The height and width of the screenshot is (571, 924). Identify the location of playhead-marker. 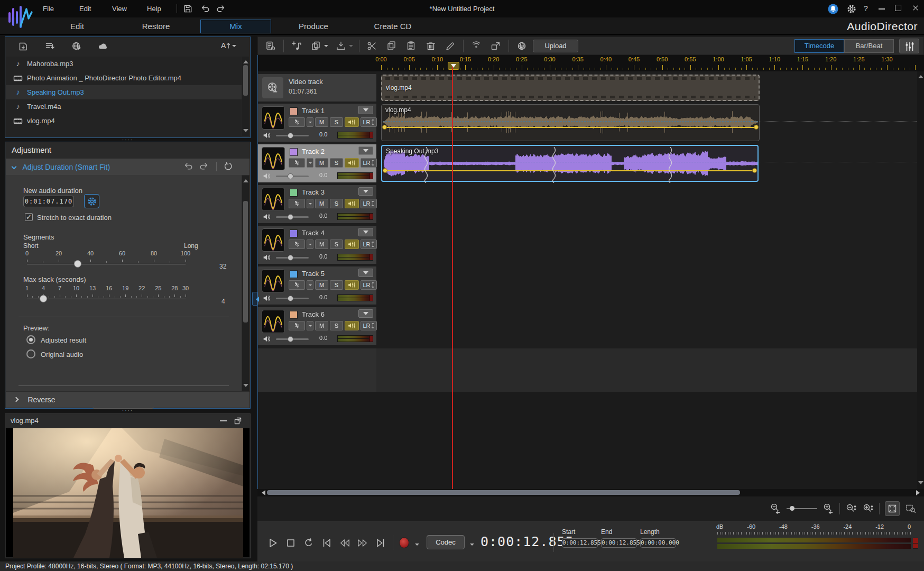
(454, 66).